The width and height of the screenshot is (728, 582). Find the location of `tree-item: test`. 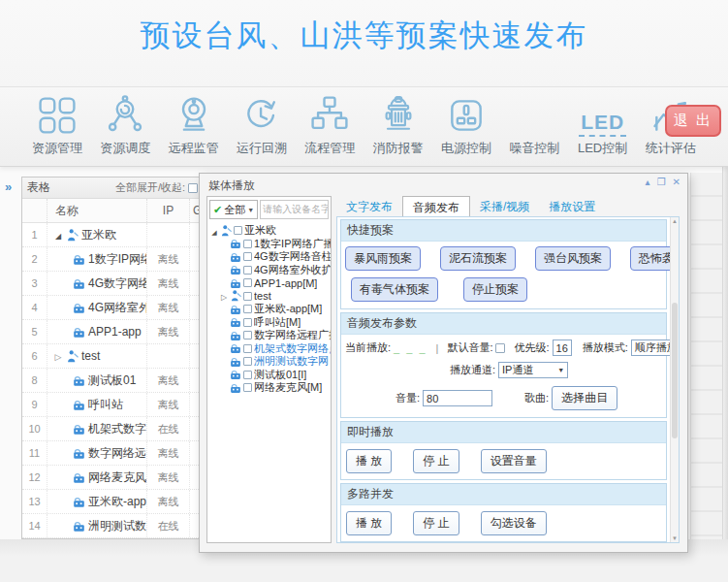

tree-item: test is located at coordinates (269, 297).